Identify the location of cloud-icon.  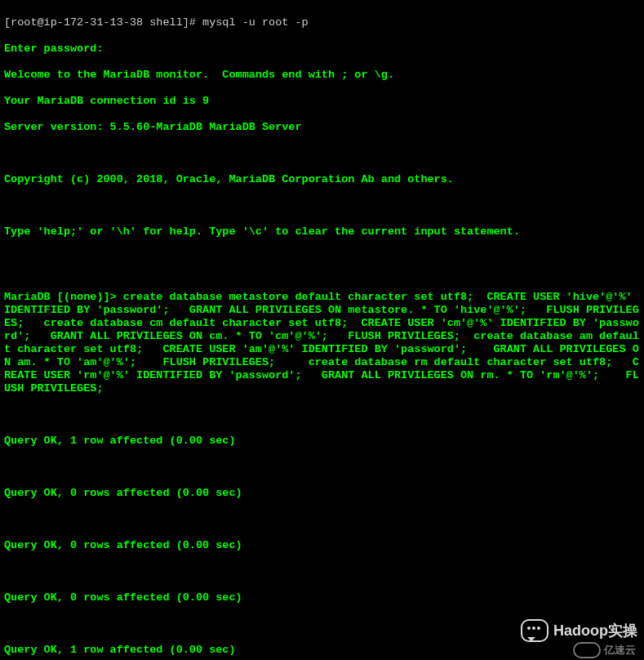
(587, 650).